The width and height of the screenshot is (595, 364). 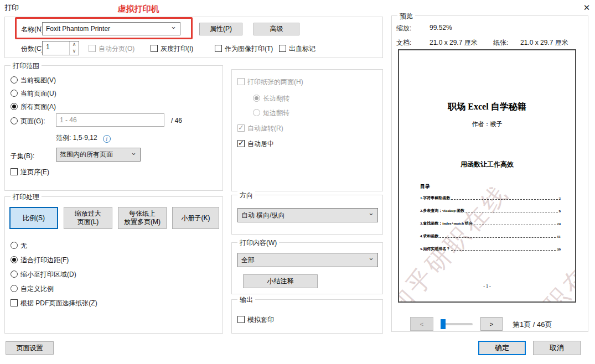 What do you see at coordinates (490, 236) in the screenshot?
I see `toc-item: 4.求和函数31` at bounding box center [490, 236].